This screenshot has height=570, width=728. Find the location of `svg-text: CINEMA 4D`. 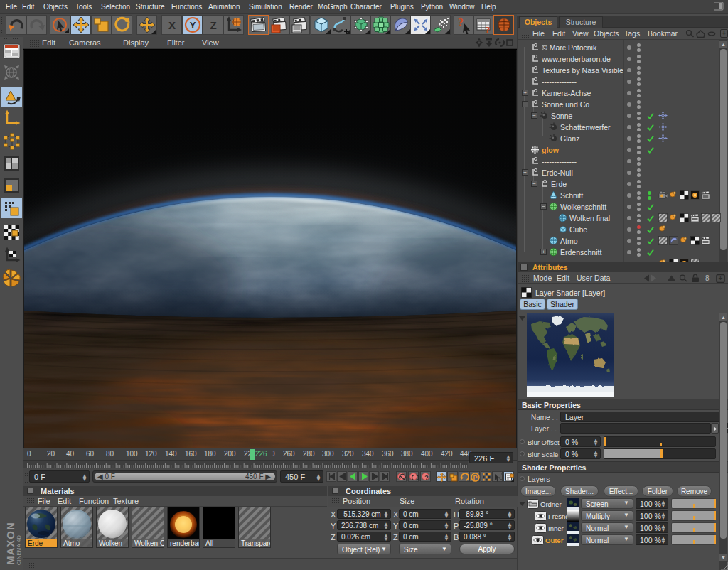

svg-text: CINEMA 4D is located at coordinates (18, 550).